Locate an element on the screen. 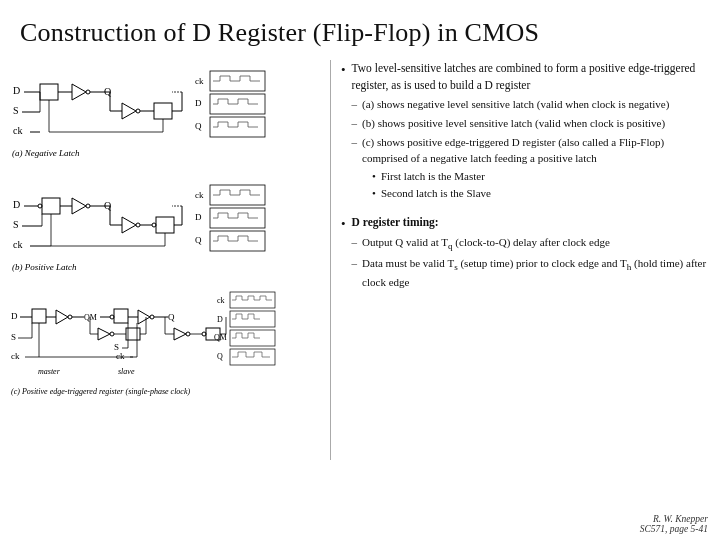 The image size is (720, 540). svg-text: (a) Negative Latch is located at coordinates (46, 153).